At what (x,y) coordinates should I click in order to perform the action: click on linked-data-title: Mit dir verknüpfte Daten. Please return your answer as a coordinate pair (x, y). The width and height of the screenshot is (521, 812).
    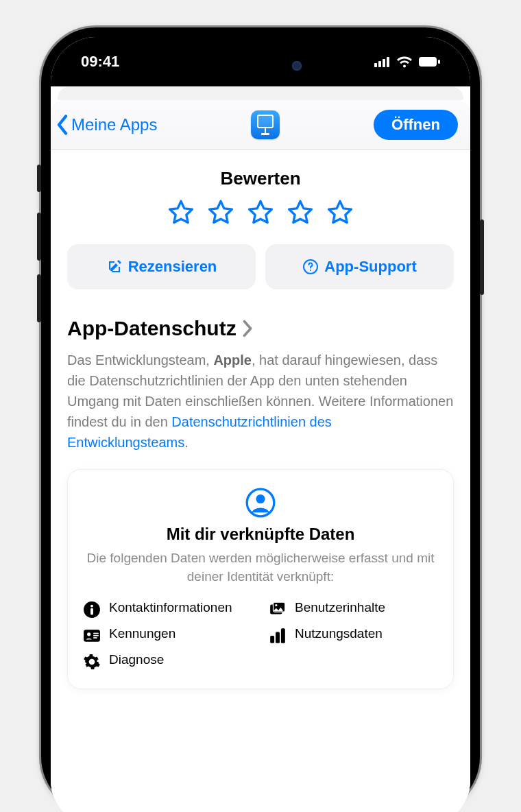
    Looking at the image, I should click on (260, 534).